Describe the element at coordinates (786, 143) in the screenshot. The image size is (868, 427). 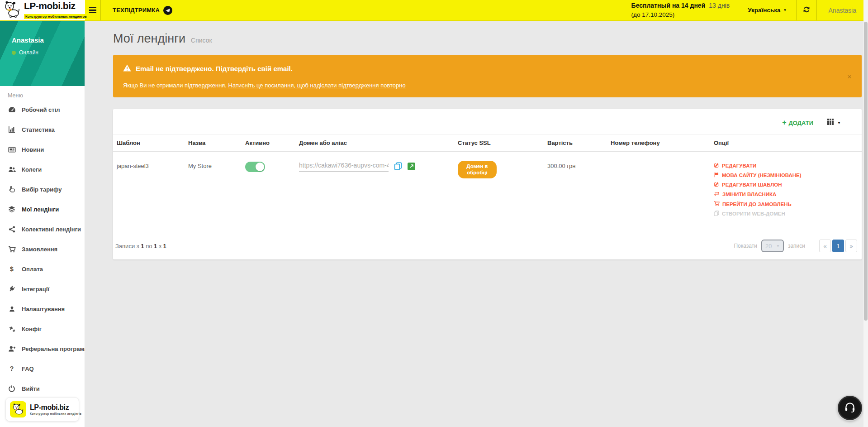
I see `col-header-options: Опції` at that location.